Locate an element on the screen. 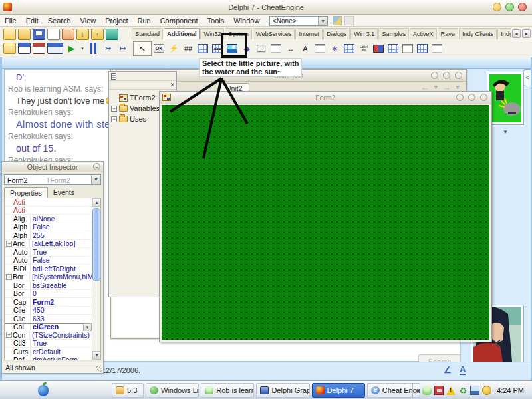 The height and width of the screenshot is (399, 532). view-unit-icon is located at coordinates (9, 48).